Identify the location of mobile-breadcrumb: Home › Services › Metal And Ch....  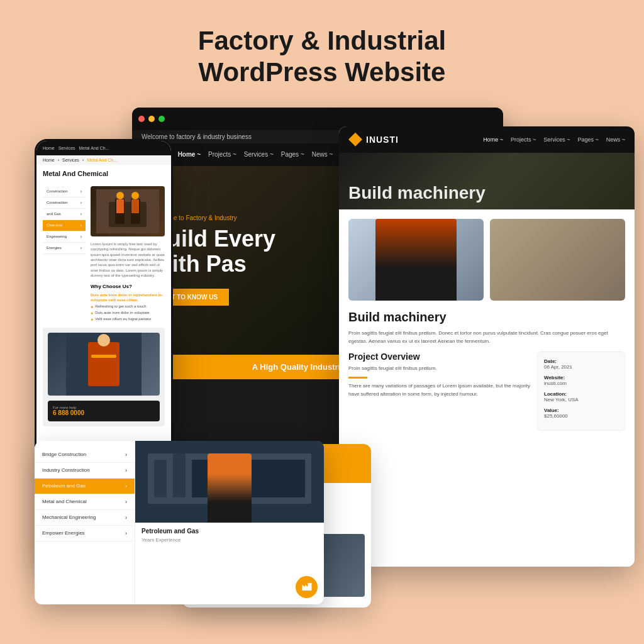
(104, 160).